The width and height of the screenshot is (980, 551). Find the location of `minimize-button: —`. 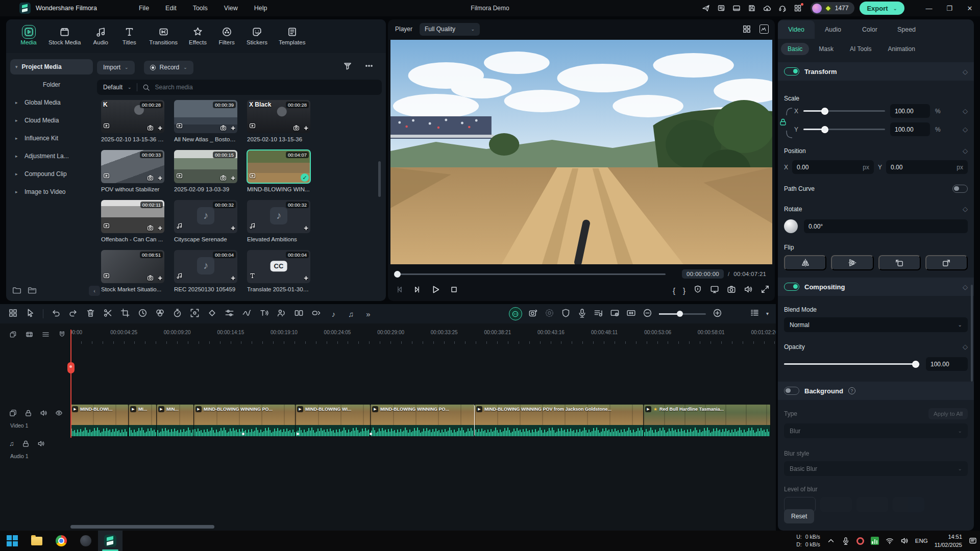

minimize-button: — is located at coordinates (929, 8).